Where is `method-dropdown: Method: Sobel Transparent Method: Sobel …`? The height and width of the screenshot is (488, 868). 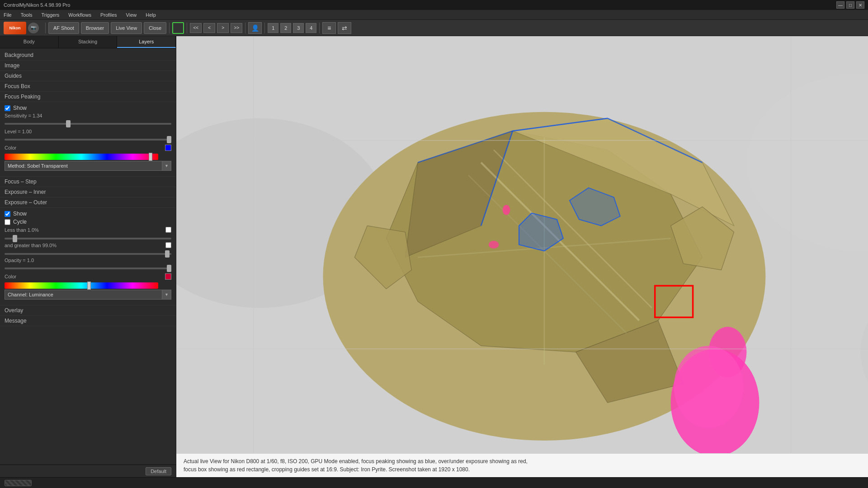
method-dropdown: Method: Sobel Transparent Method: Sobel … is located at coordinates (83, 166).